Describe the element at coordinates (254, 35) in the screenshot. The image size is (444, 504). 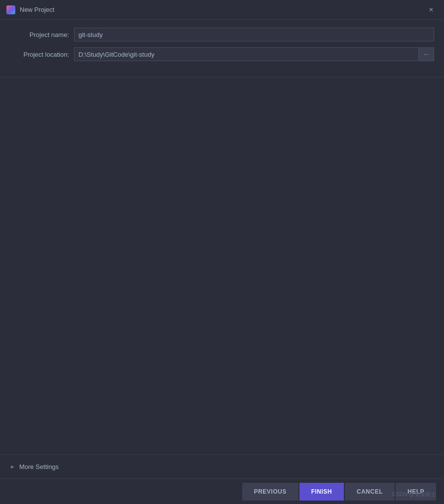
I see `project-name-input` at that location.